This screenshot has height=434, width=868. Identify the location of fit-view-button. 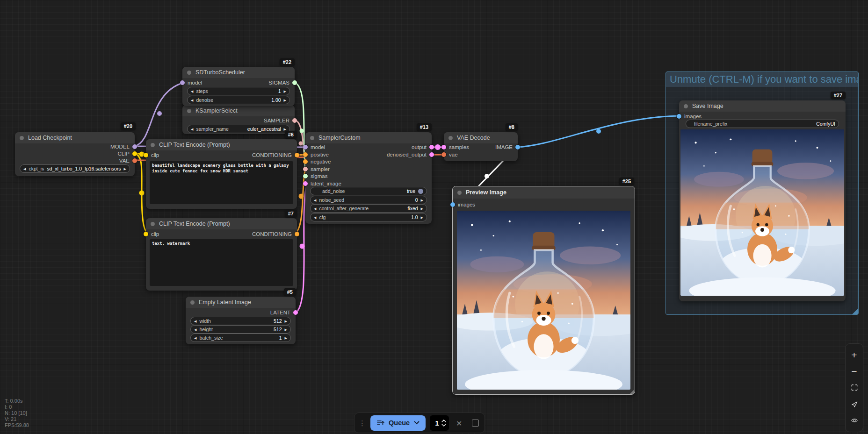
(854, 388).